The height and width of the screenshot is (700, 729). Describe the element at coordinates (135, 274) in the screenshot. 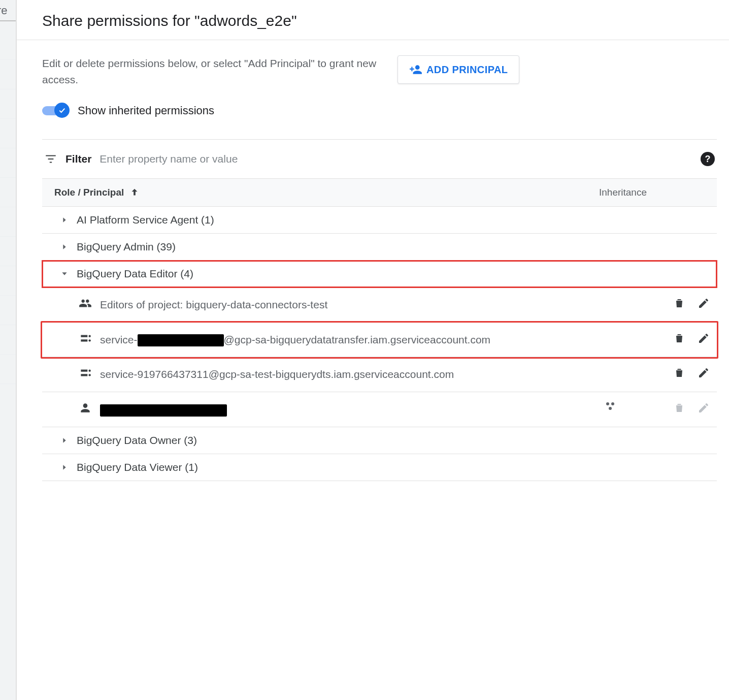

I see `role-name: BigQuery Data Editor (4)` at that location.